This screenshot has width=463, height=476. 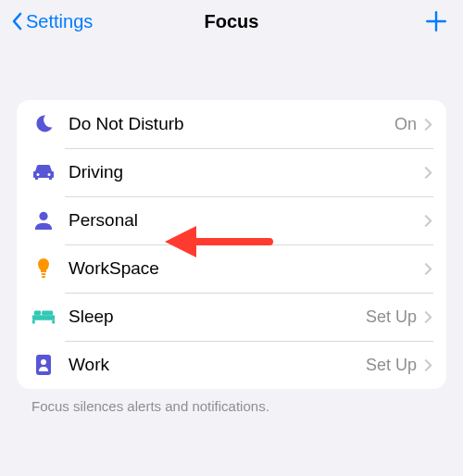 What do you see at coordinates (232, 21) in the screenshot?
I see `navbar: Settings Focus` at bounding box center [232, 21].